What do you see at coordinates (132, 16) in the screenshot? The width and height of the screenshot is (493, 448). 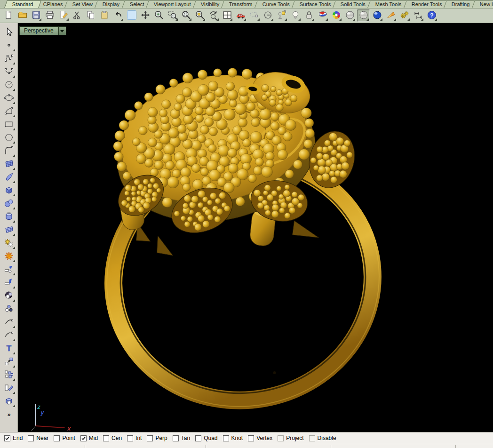 I see `highlighted-blank-button` at bounding box center [132, 16].